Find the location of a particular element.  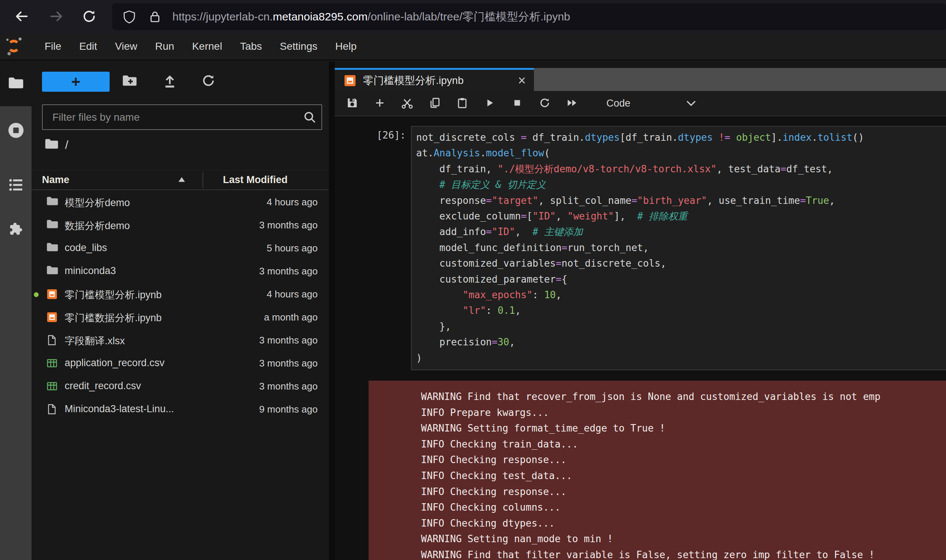

sort-ascending-icon is located at coordinates (182, 180).